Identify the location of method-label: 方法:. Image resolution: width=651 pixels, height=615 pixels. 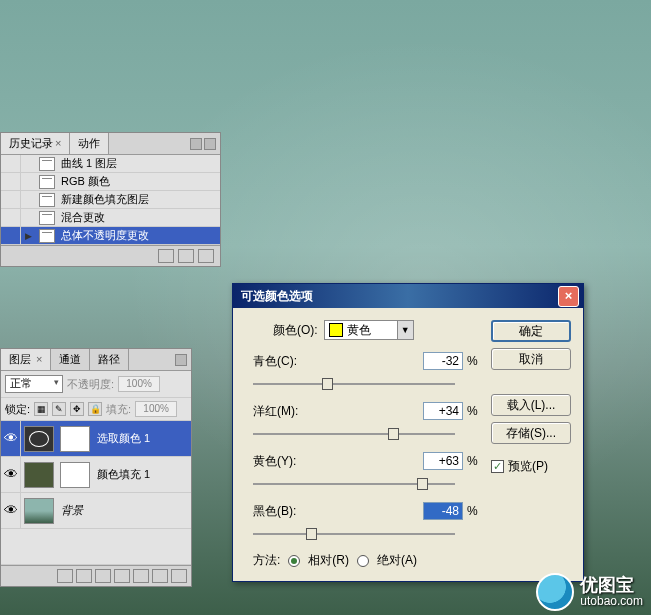
(266, 560).